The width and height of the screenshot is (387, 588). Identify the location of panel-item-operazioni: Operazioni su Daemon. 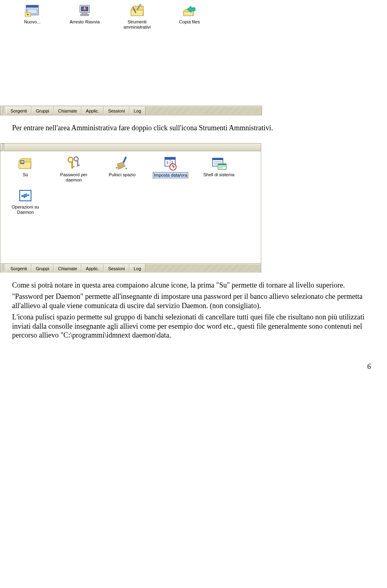
(25, 201).